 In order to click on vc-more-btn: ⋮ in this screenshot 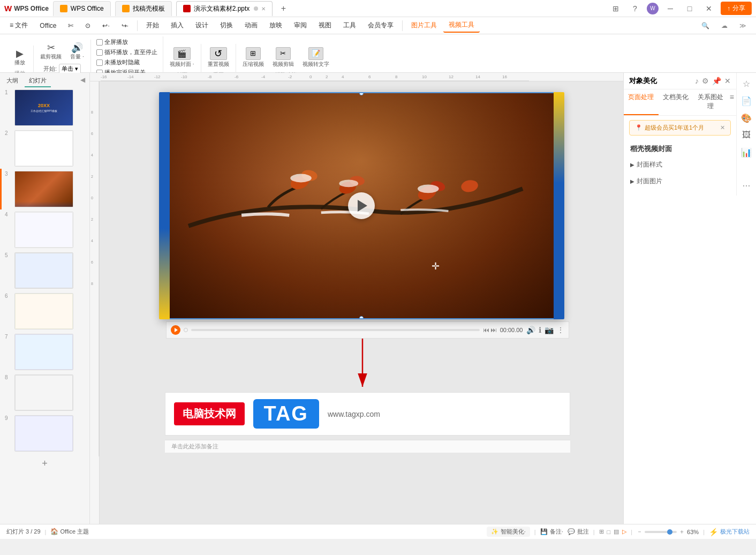, I will do `click(561, 330)`.